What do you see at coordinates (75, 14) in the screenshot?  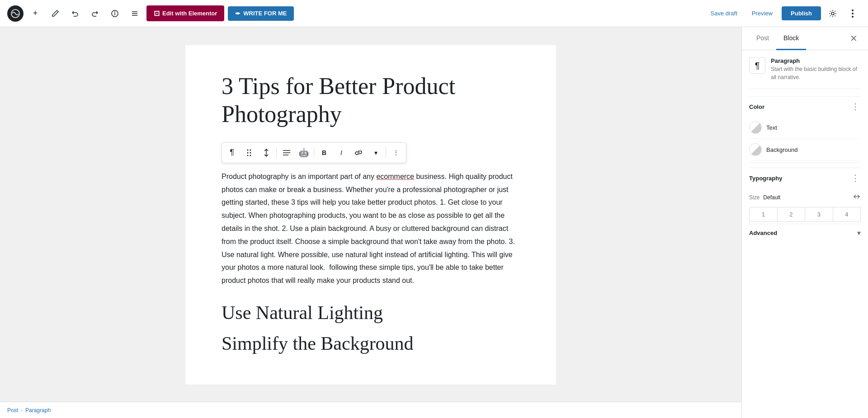 I see `undo-button` at bounding box center [75, 14].